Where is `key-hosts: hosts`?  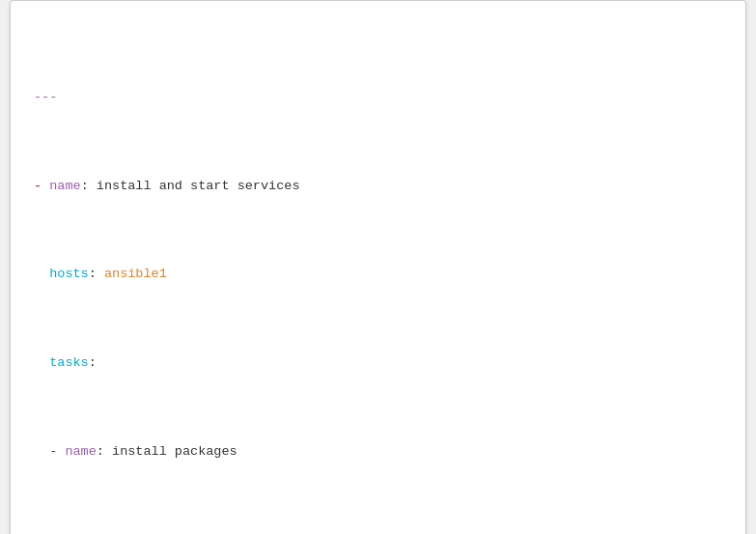 key-hosts: hosts is located at coordinates (70, 274).